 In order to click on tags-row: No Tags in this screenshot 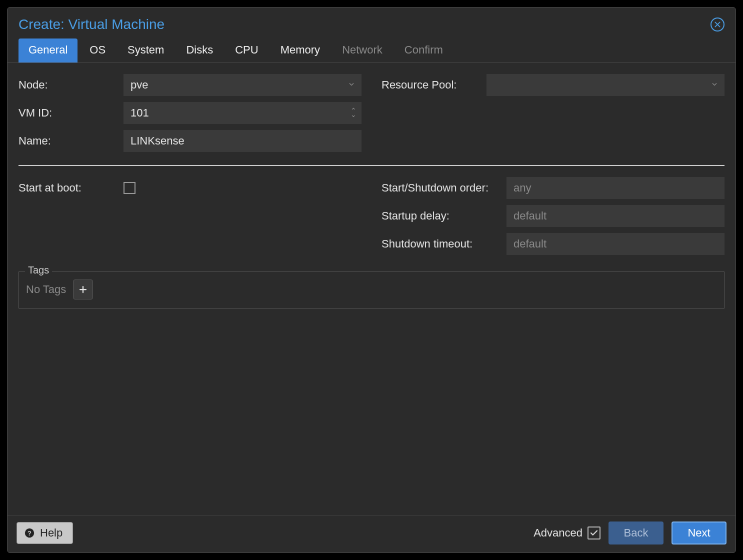, I will do `click(372, 290)`.